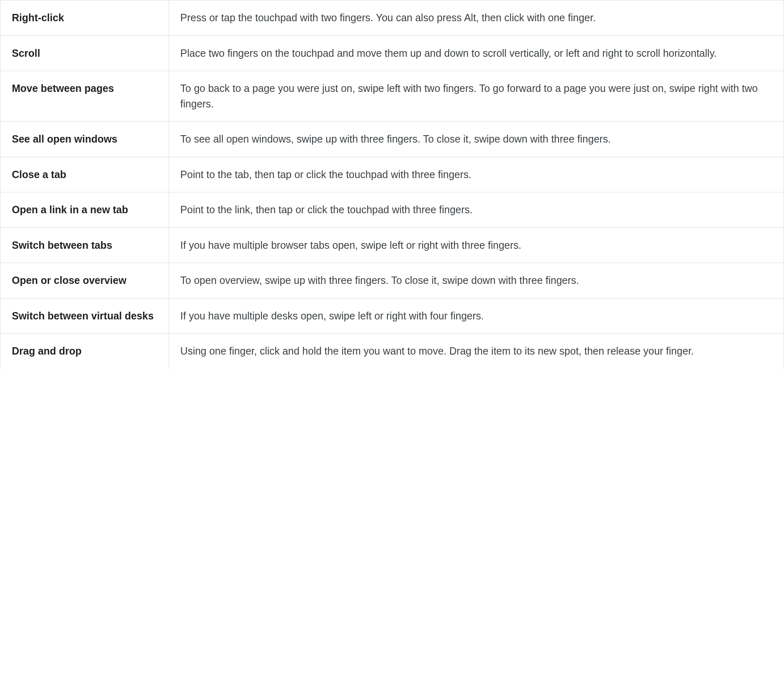  Describe the element at coordinates (392, 96) in the screenshot. I see `table-row: Move between pages To go back to a page …` at that location.